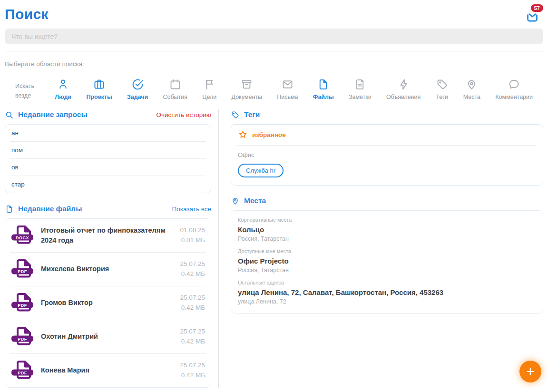  I want to click on recent-files-title-wrap: Недавние файлы, so click(43, 209).